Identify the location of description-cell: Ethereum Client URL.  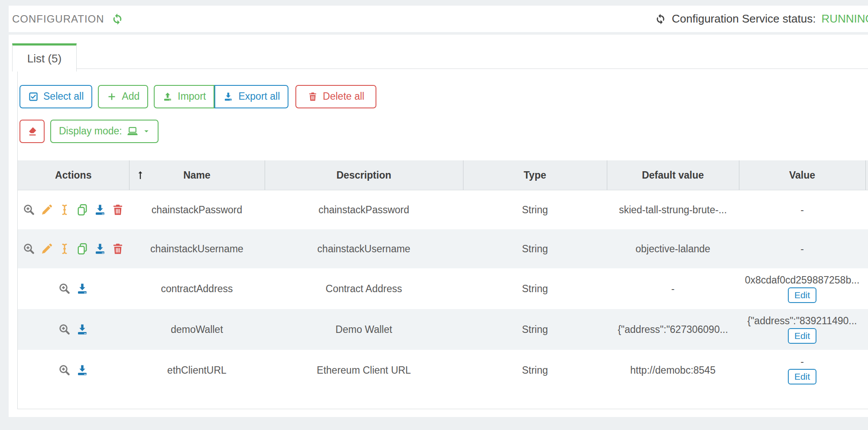
(364, 370).